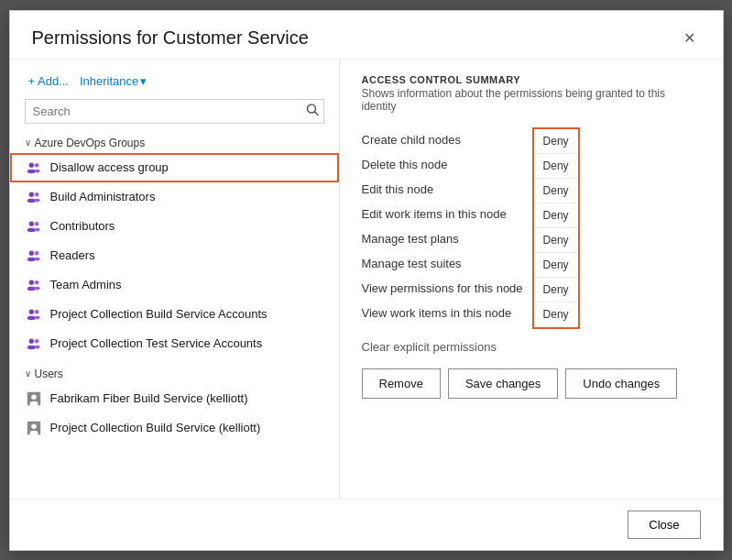  Describe the element at coordinates (531, 100) in the screenshot. I see `acs-subtitle: Shows information about the permissions …` at that location.